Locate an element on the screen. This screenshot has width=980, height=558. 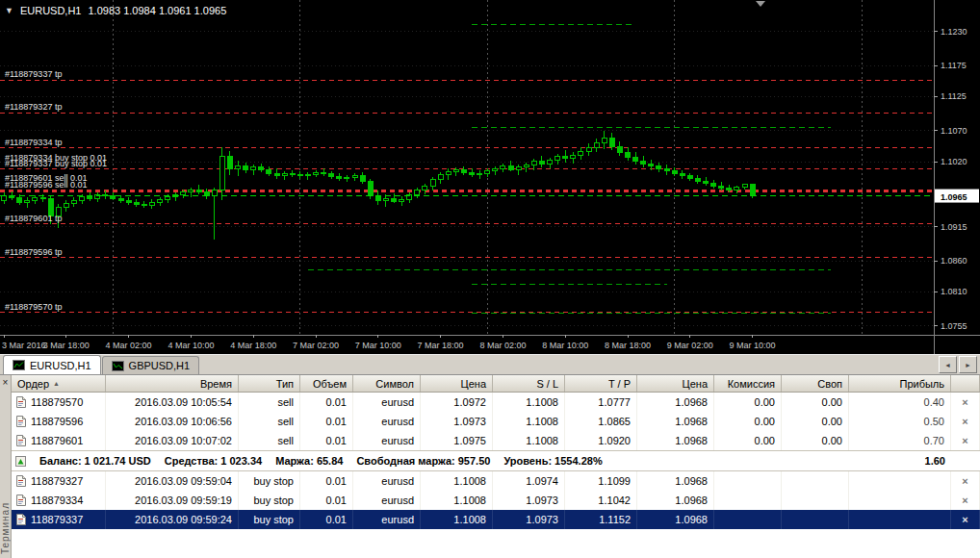
balance-row: Баланс: 1 021.74 USDСредства: 1 023.34Ма… is located at coordinates (496, 461).